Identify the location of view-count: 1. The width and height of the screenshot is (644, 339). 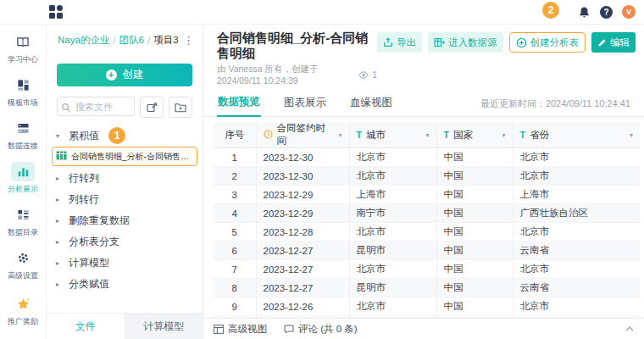
(375, 75).